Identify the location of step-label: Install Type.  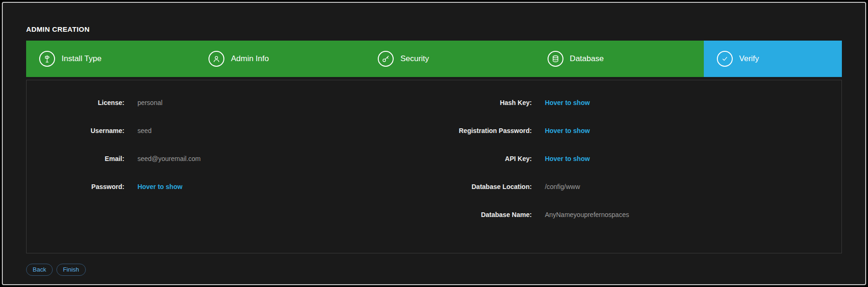
(82, 59).